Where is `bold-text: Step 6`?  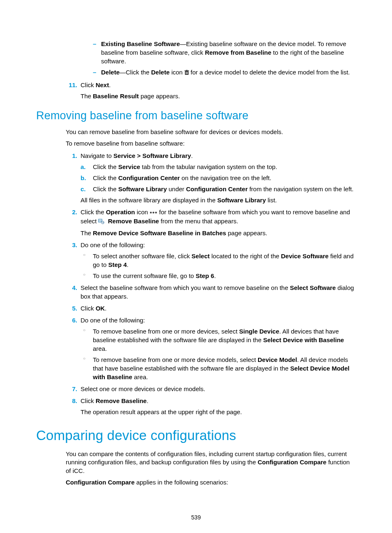
bold-text: Step 6 is located at coordinates (205, 276).